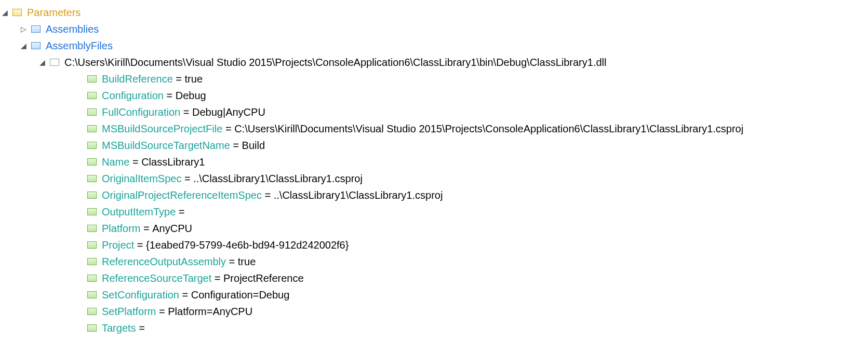  I want to click on property-value: ProjectReference, so click(264, 278).